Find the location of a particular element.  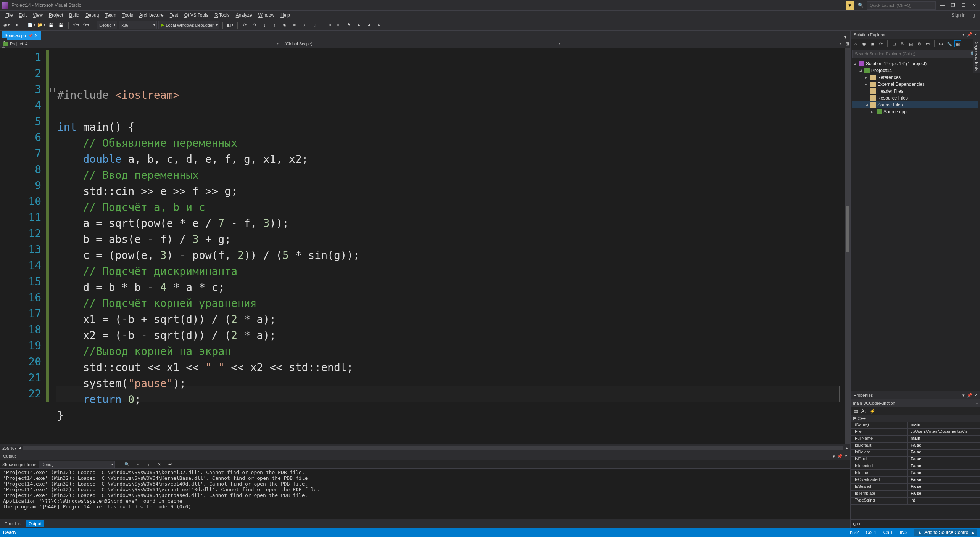

properties-grid: ⊟ C++ (Name)mainFilec:\Users\Artem\Docum… is located at coordinates (915, 460).